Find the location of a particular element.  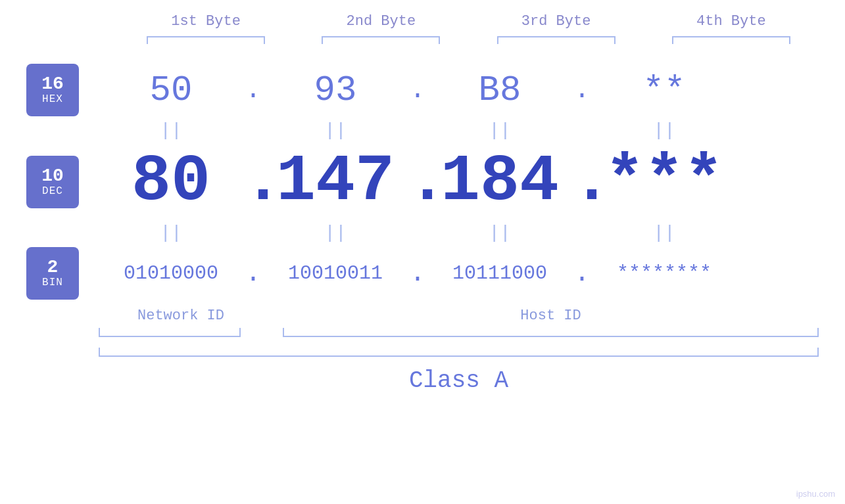

bin-b3: 10111000 is located at coordinates (500, 273).